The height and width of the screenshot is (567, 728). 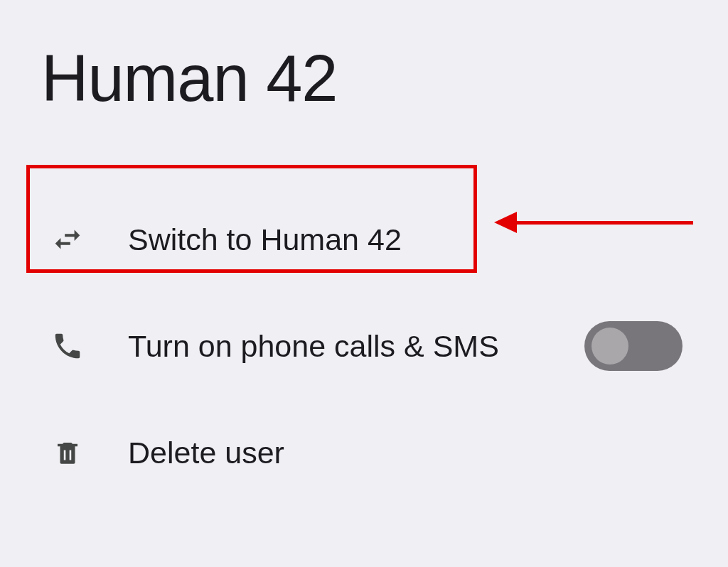 What do you see at coordinates (633, 346) in the screenshot?
I see `phone-sms-toggle` at bounding box center [633, 346].